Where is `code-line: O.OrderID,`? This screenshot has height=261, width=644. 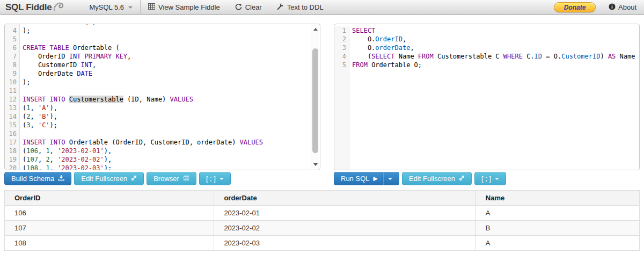 code-line: O.OrderID, is located at coordinates (496, 39).